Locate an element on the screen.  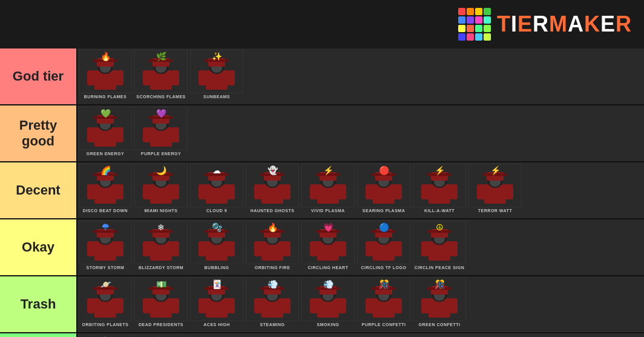
tiermaker-logo: TiERMAKER is located at coordinates (545, 24).